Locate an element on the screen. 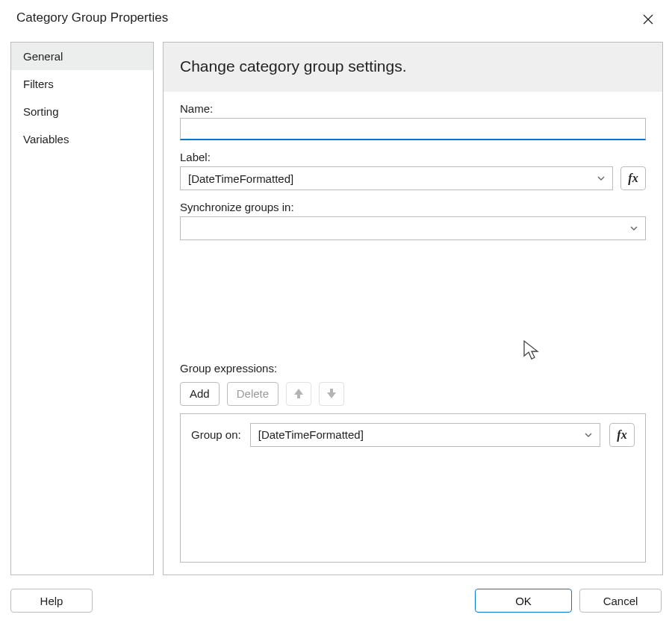  move-down-button is located at coordinates (332, 394).